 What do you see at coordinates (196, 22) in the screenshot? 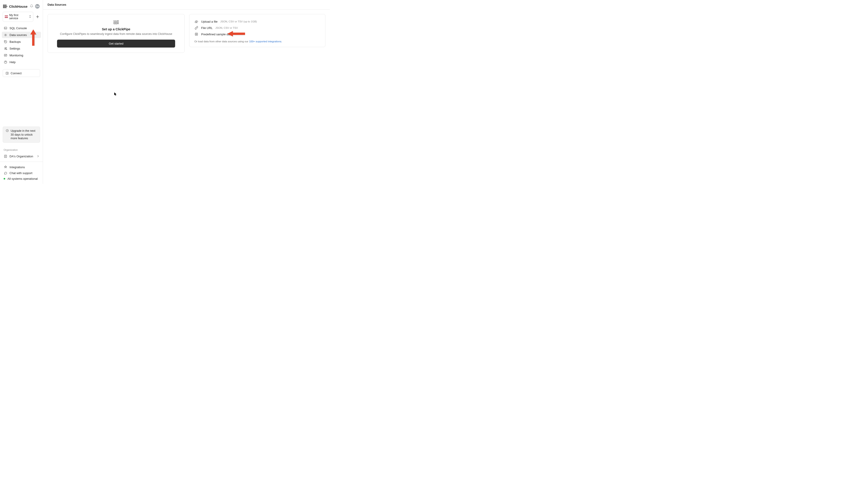
I see `upload-icon` at bounding box center [196, 22].